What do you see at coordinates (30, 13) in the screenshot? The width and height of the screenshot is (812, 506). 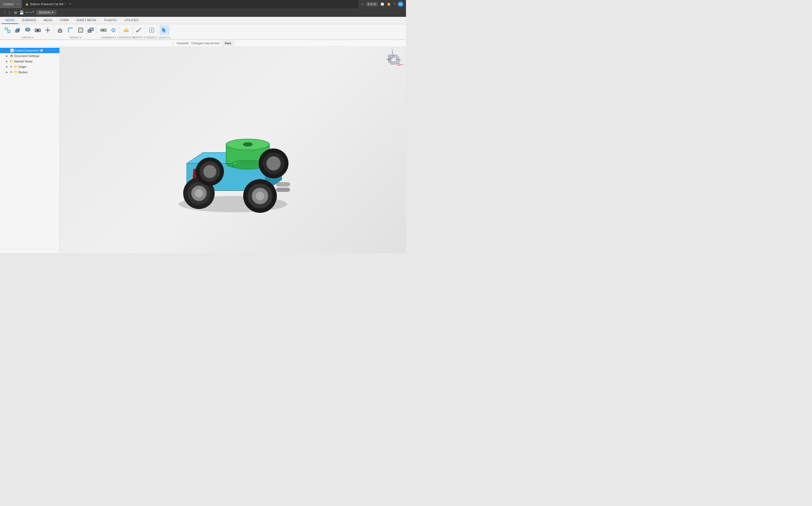 I see `undo-redo-group: ↩ ↪ ▼` at bounding box center [30, 13].